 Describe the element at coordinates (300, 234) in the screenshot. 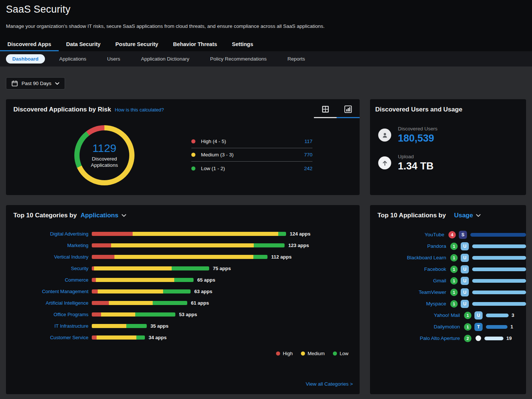

I see `category-value: 124 apps` at that location.